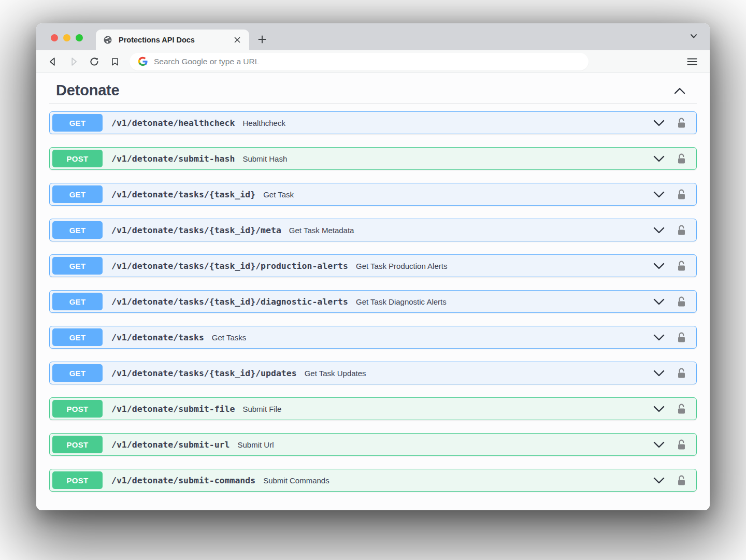  I want to click on tab-close-icon, so click(237, 40).